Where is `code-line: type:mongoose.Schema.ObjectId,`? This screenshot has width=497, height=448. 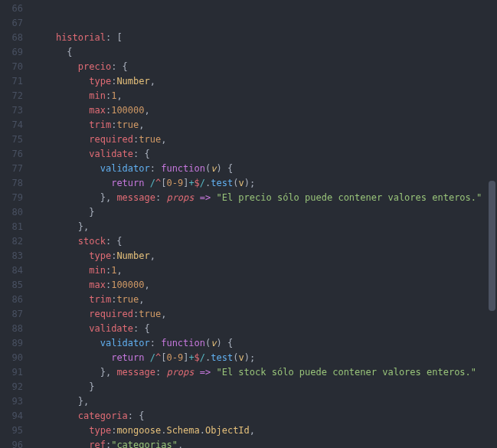
code-line: type:mongoose.Schema.ObjectId, is located at coordinates (265, 430).